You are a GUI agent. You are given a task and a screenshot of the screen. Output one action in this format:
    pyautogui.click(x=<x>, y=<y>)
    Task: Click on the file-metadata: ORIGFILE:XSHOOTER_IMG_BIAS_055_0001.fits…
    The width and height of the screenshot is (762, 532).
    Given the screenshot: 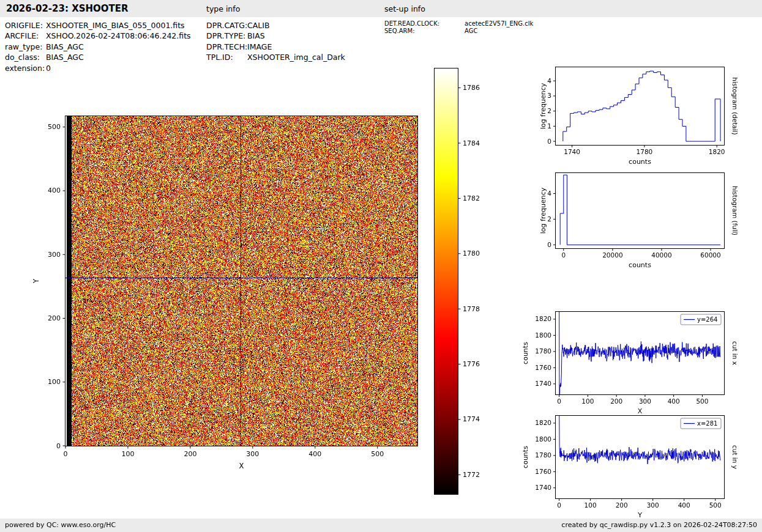 What is the action you would take?
    pyautogui.click(x=98, y=46)
    